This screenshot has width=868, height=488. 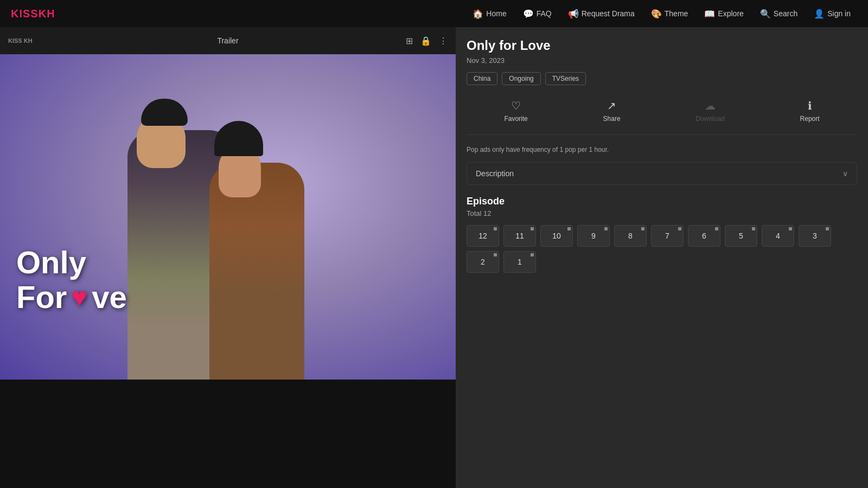 I want to click on episode-button-3: 3, so click(x=815, y=236).